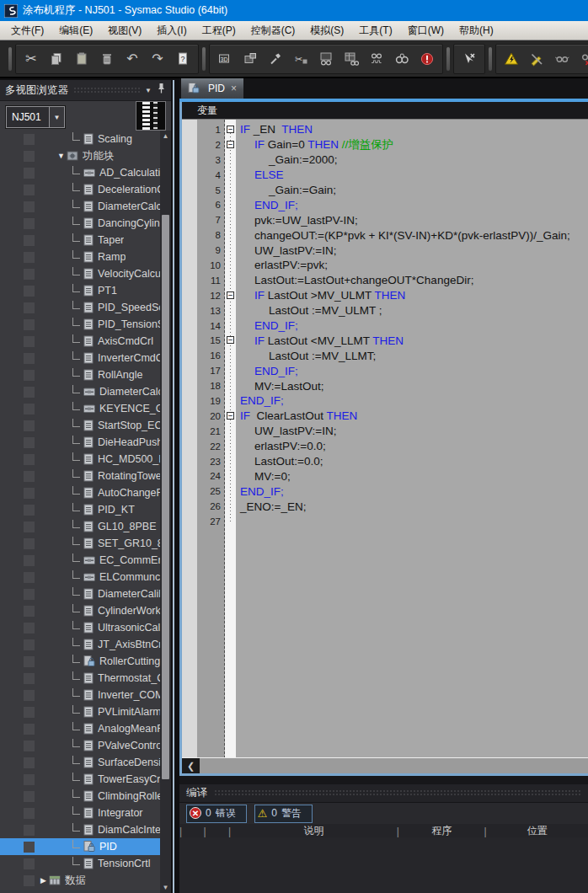 This screenshot has width=588, height=893. I want to click on redo-button: ↷, so click(158, 59).